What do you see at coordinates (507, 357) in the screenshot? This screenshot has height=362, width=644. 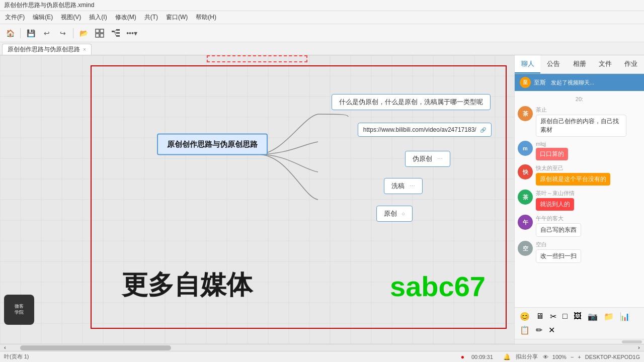 I see `export-button: 🔔` at bounding box center [507, 357].